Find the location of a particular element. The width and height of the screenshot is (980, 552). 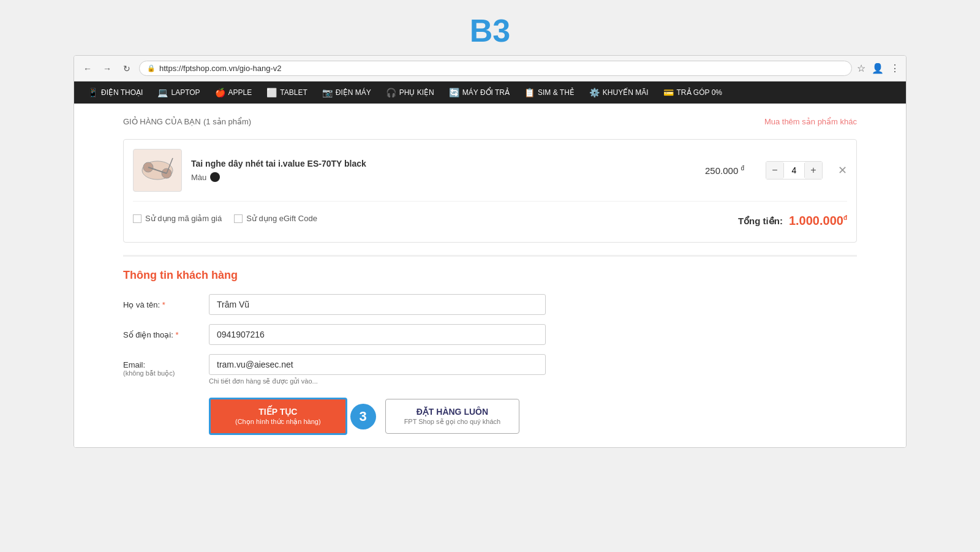

cart-header: GIỎ HÀNG CỦA BẠN (1 sản phẩm) Mua thêm s… is located at coordinates (490, 121).